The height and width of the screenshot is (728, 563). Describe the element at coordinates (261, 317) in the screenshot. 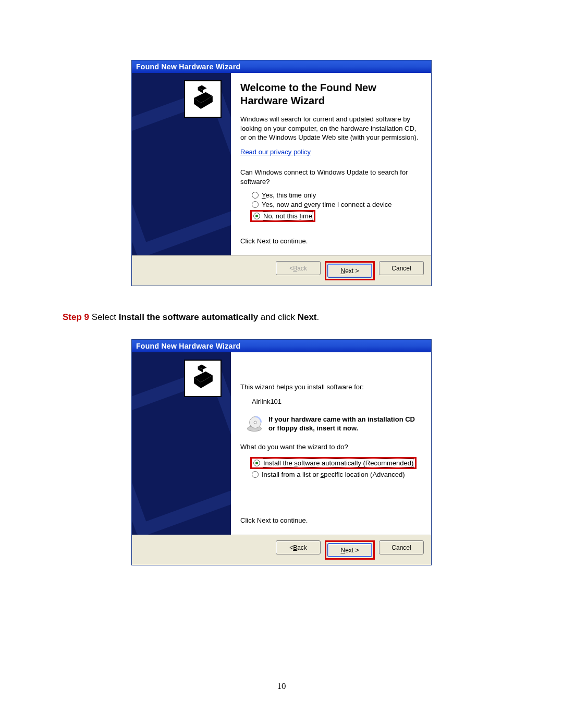

I see `step-instruction: Step 9 Select Install the software autom…` at that location.